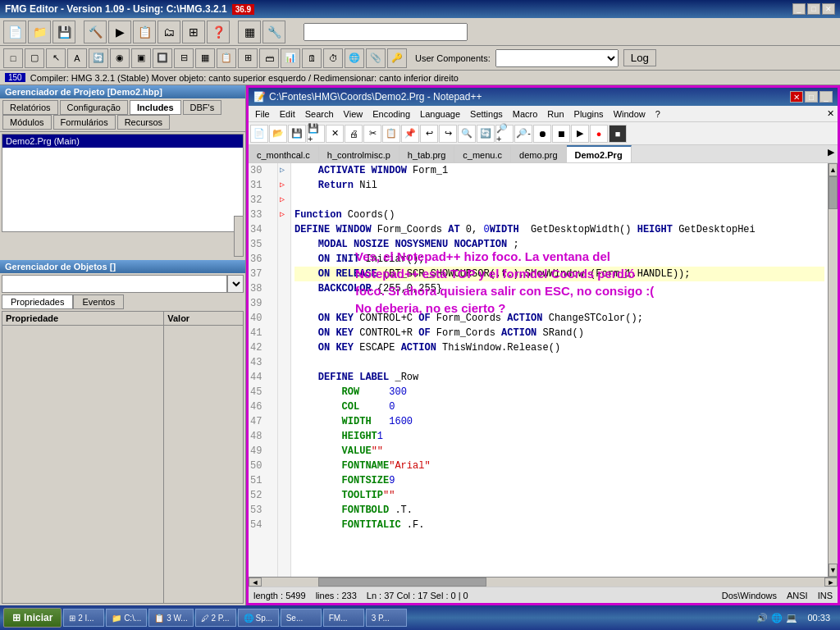  What do you see at coordinates (427, 154) in the screenshot?
I see `np-tab-h-tab: h_tab.prg` at bounding box center [427, 154].